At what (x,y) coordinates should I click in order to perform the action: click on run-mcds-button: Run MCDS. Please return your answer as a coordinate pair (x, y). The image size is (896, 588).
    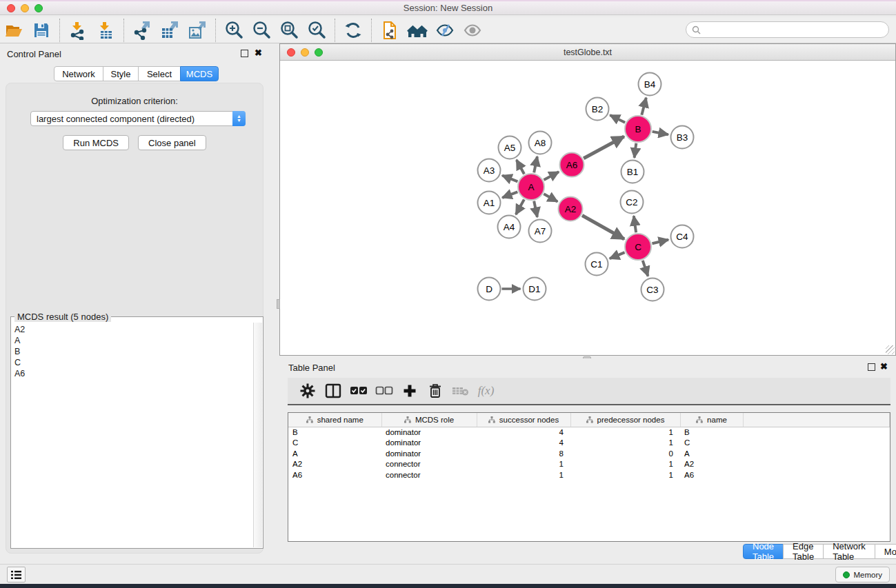
    Looking at the image, I should click on (96, 143).